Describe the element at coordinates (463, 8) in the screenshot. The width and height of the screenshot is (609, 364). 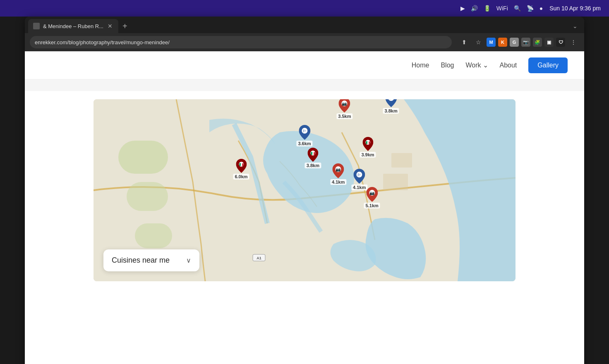
I see `play-icon: ▶` at that location.